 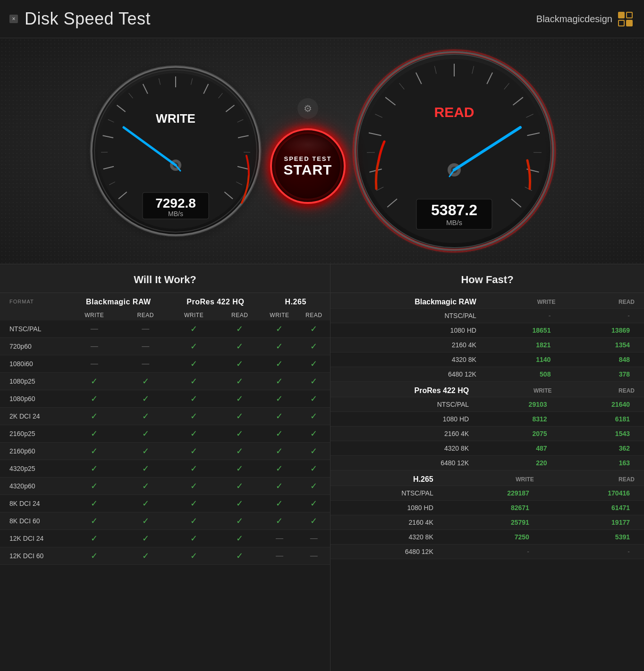 What do you see at coordinates (602, 448) in the screenshot?
I see `hf-read-value: 362` at bounding box center [602, 448].